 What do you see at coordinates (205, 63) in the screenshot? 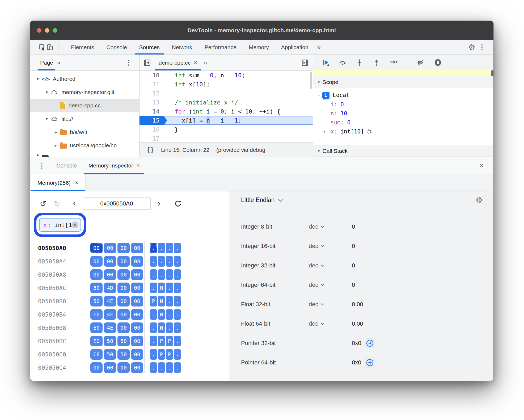
I see `editor-more-tabs-icon: »` at bounding box center [205, 63].